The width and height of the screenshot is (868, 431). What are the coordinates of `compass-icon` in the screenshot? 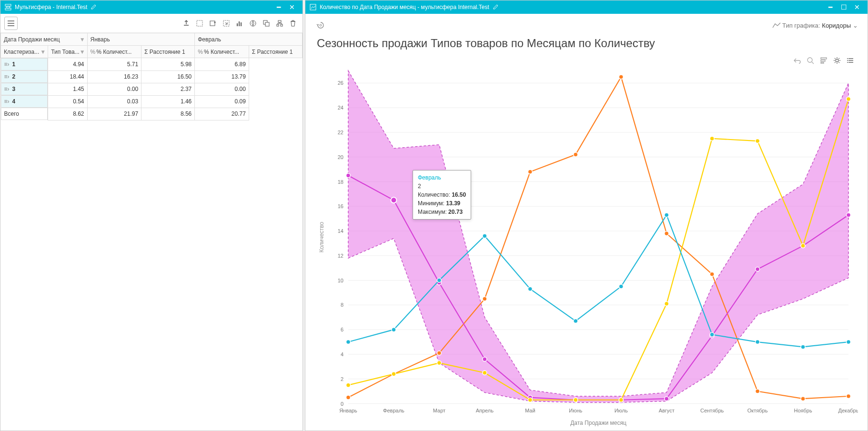 It's located at (253, 23).